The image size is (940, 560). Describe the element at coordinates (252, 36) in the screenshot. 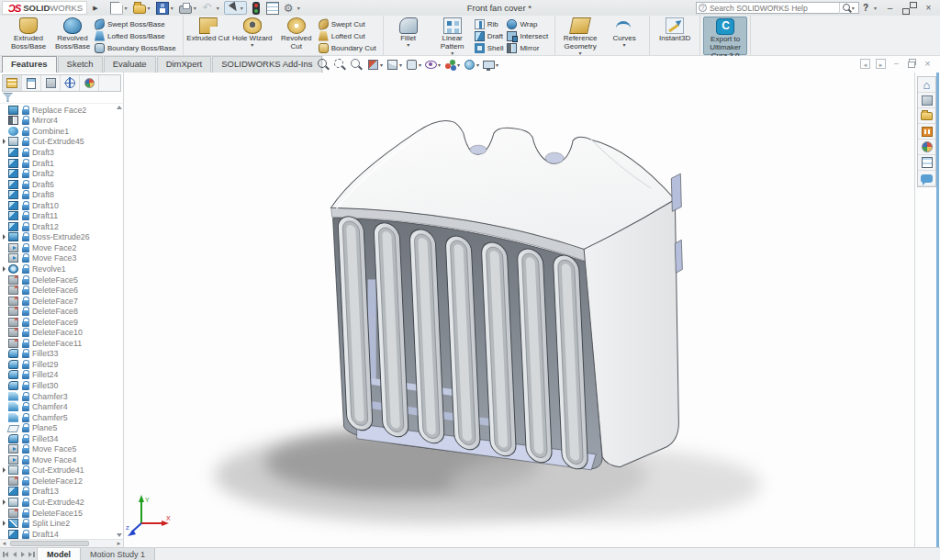

I see `ribbon-button: Hole Wizard ▾` at that location.